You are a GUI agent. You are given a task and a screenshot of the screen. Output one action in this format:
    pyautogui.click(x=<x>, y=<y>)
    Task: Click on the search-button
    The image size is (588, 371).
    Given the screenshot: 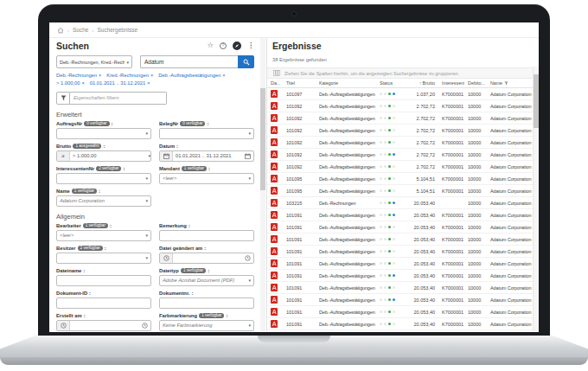 What is the action you would take?
    pyautogui.click(x=246, y=62)
    